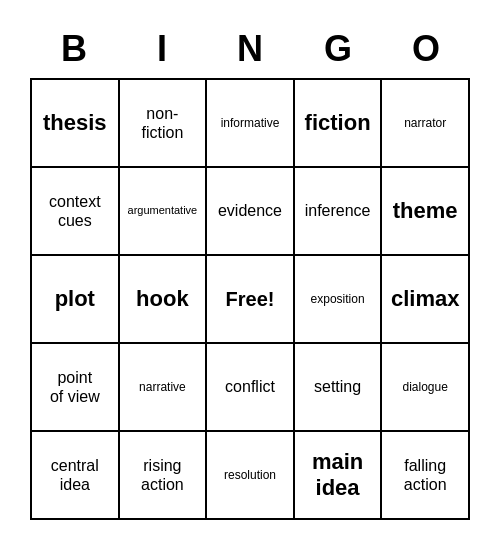  I want to click on bingo-cell-9: theme, so click(426, 212).